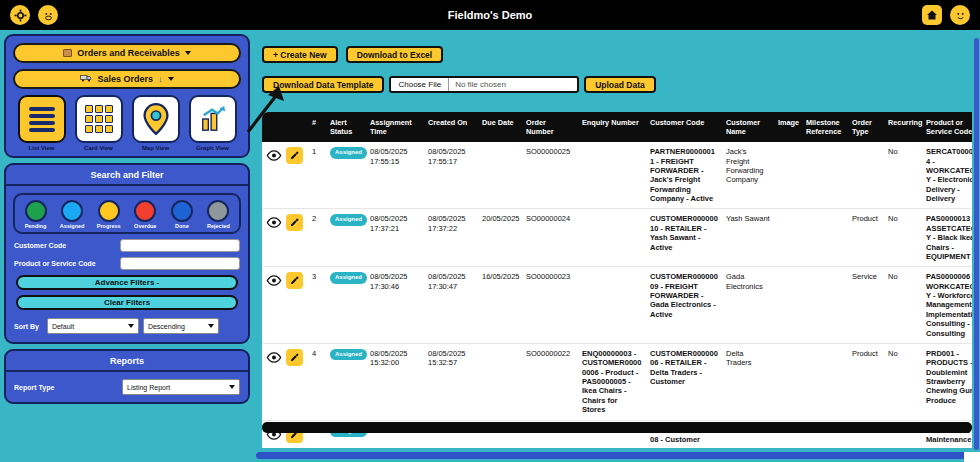 The image size is (980, 462). I want to click on graph-view-button: Graph View, so click(212, 123).